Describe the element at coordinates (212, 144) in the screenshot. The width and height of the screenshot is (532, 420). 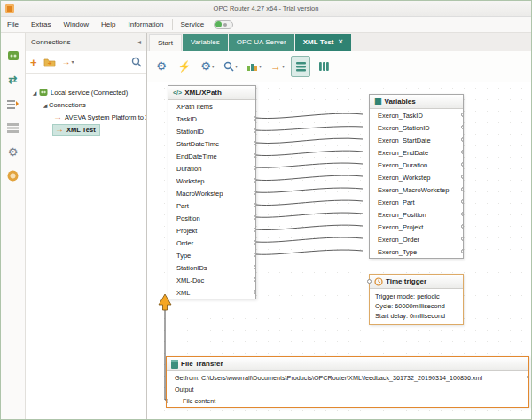
I see `xpath-row: StartDateTime` at that location.